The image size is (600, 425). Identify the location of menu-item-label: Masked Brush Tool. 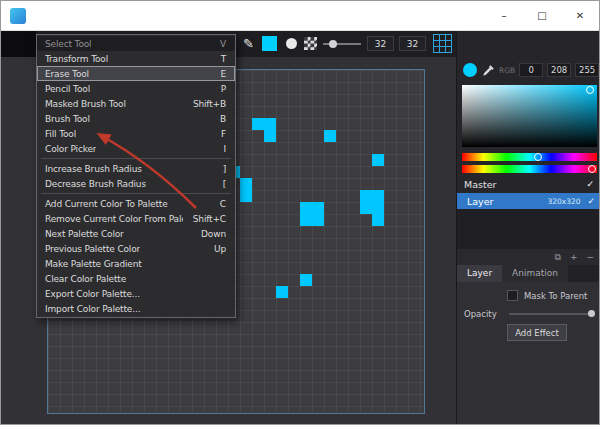
(86, 104).